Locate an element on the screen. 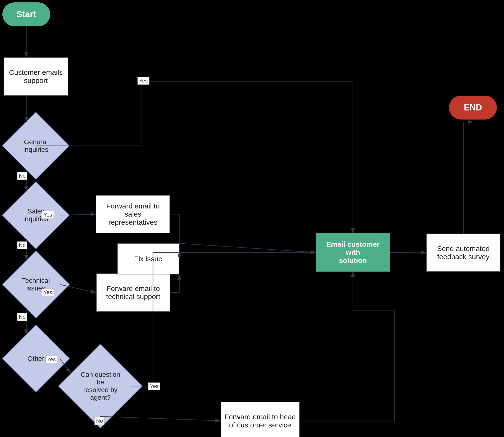 This screenshot has height=437, width=504. label-other-yes: Yes is located at coordinates (51, 359).